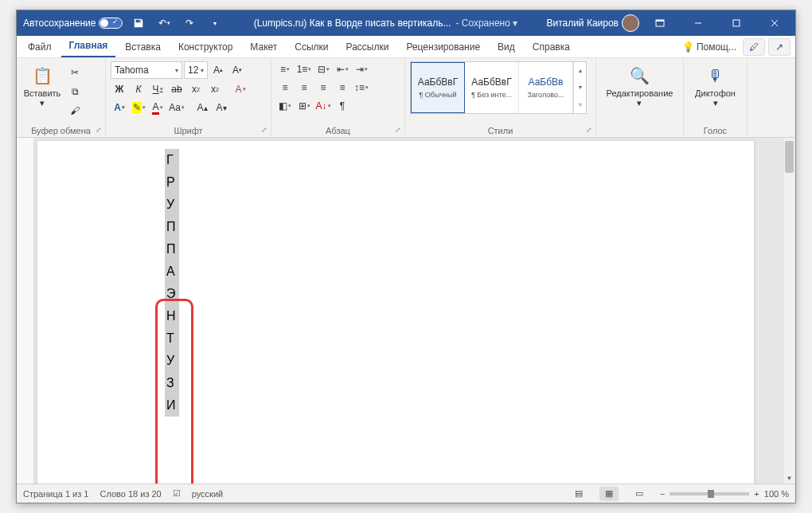 The height and width of the screenshot is (513, 812). What do you see at coordinates (789, 311) in the screenshot?
I see `vertical-scrollbar: ▲ ▼` at bounding box center [789, 311].